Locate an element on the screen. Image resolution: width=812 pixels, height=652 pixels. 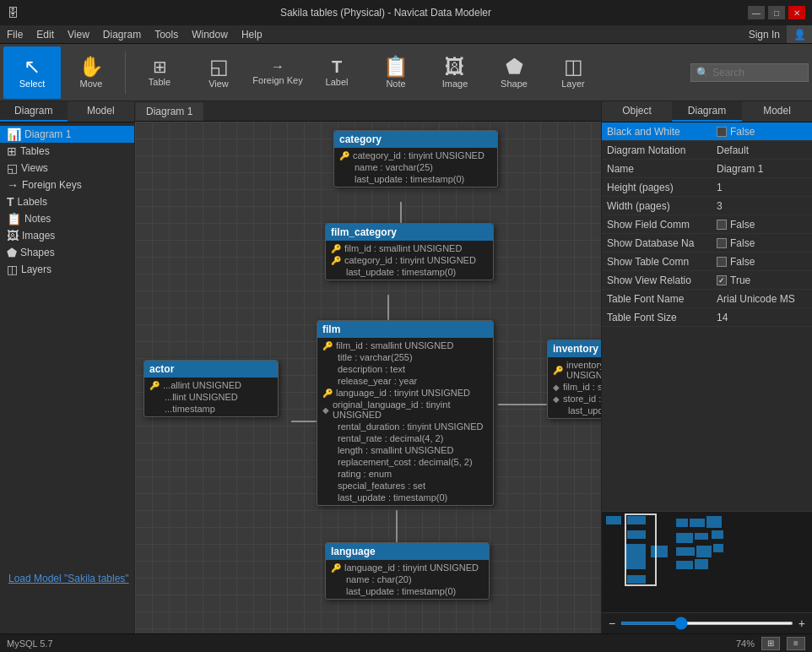
table-inventory: inventory 🔑 inventory_id : mediumint UNS… is located at coordinates (574, 379).